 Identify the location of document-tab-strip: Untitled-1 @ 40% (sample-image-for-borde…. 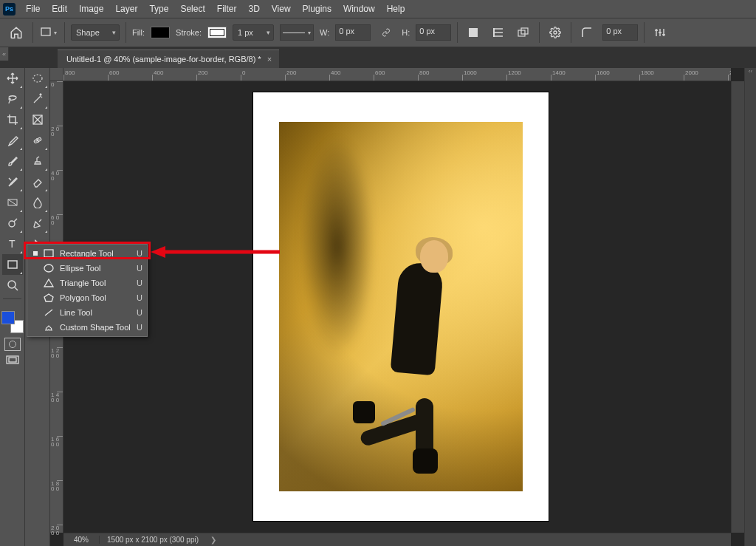
(378, 58).